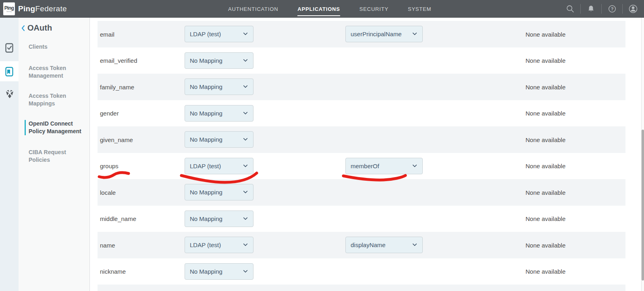 The height and width of the screenshot is (291, 644). I want to click on attribute-name: nickname, so click(113, 271).